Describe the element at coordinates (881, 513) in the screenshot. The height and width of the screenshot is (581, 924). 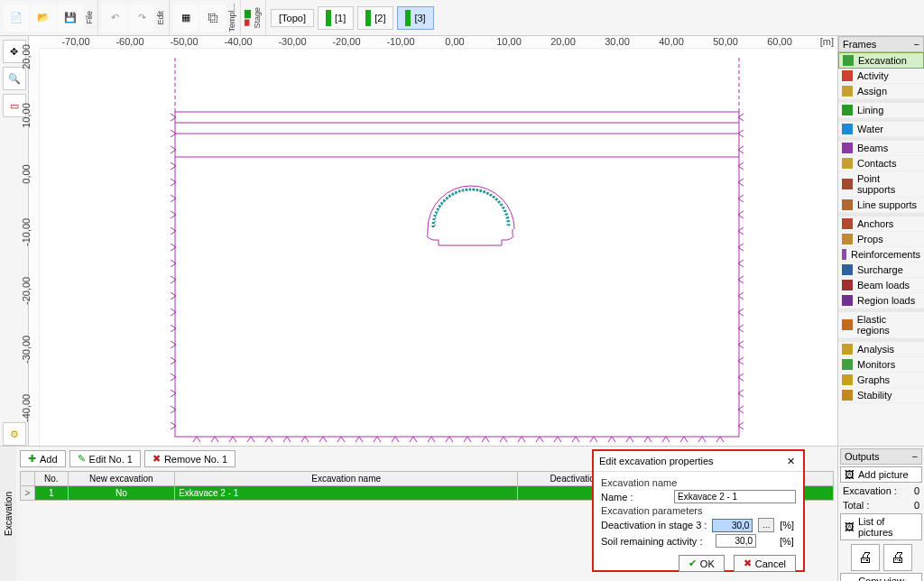
I see `outputs-panel: Outputs − Add picture Excavation :0 Tota…` at that location.